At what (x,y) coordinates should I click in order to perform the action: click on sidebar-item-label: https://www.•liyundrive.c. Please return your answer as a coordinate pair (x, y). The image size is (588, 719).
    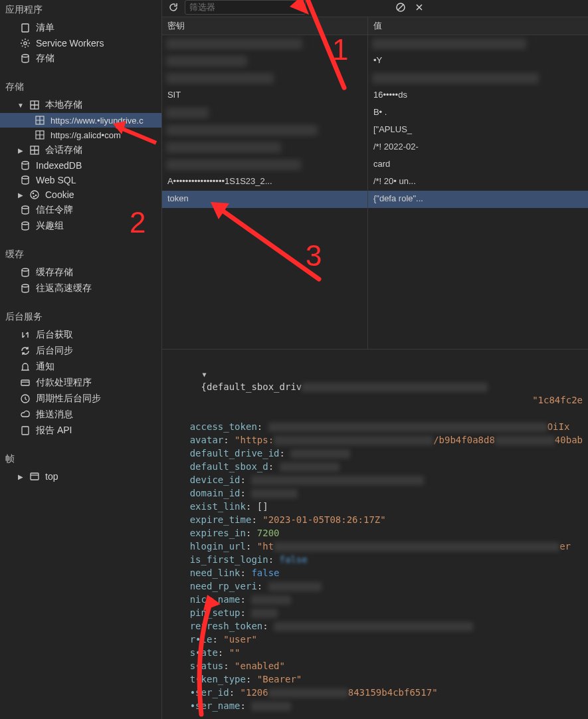
    Looking at the image, I should click on (97, 121).